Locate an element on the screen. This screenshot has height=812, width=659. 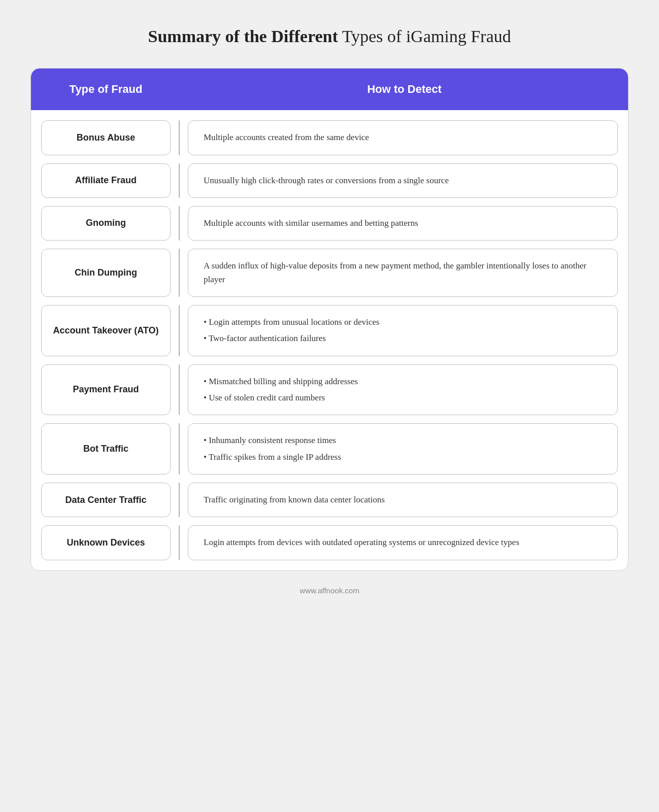
table-row: Bot Traffic• Inhumanly consistent respon… is located at coordinates (330, 449).